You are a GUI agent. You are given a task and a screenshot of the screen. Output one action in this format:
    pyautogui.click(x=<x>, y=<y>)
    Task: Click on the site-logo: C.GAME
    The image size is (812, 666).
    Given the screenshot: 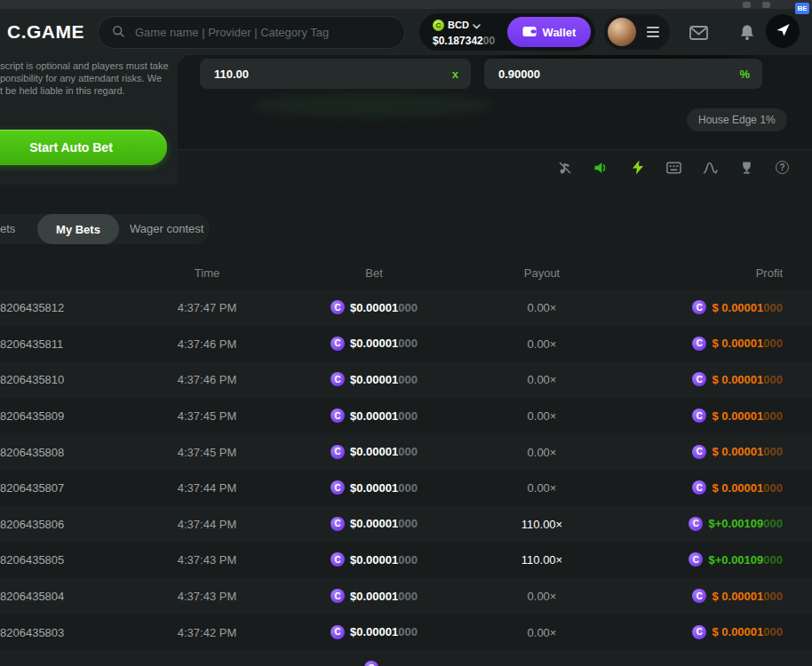 What is the action you would take?
    pyautogui.click(x=46, y=32)
    